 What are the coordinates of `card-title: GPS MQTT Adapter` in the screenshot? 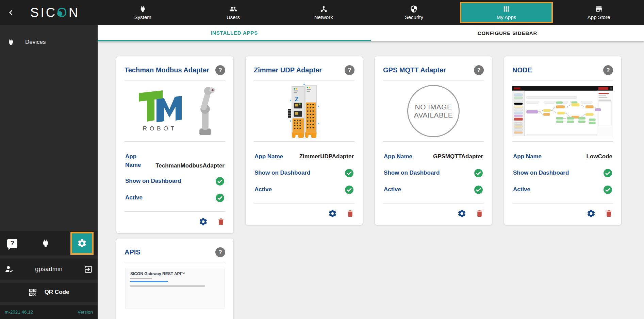 It's located at (414, 70).